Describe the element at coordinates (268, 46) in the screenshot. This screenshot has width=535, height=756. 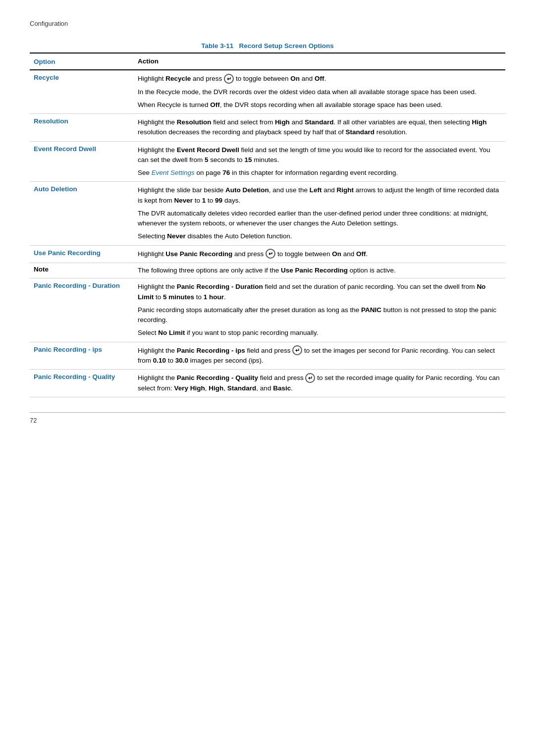
I see `table-caption: Table 3-11 Record Setup Screen Options` at that location.